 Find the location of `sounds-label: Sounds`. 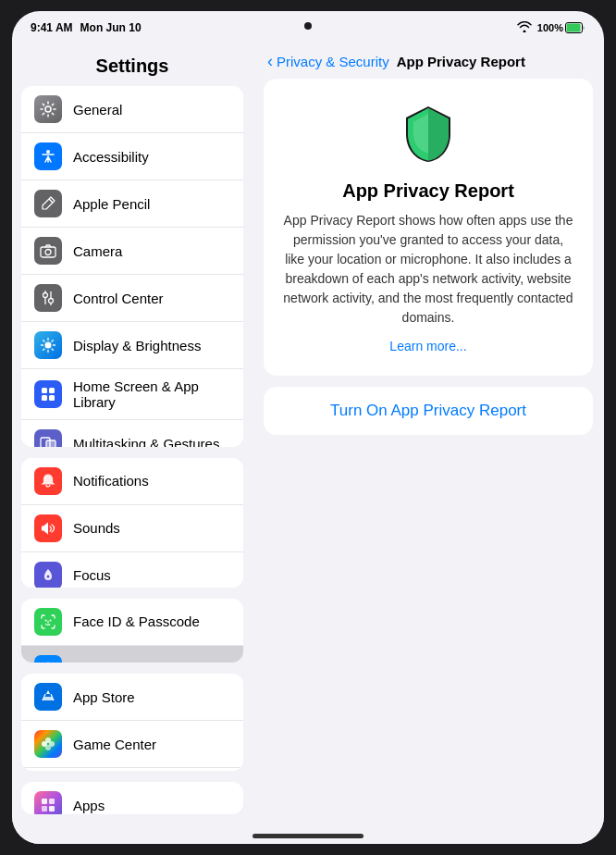

sounds-label: Sounds is located at coordinates (96, 527).